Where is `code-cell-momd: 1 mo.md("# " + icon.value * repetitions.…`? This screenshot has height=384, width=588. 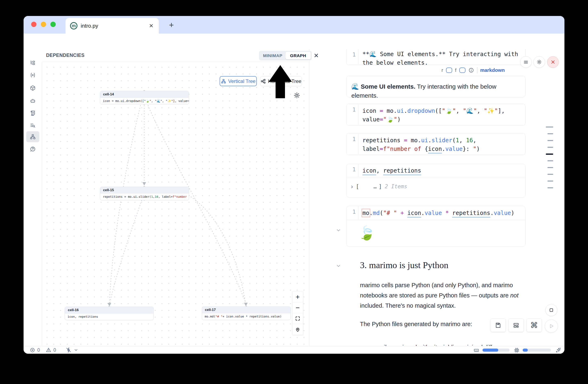 code-cell-momd: 1 mo.md("# " + icon.value * repetitions.… is located at coordinates (436, 226).